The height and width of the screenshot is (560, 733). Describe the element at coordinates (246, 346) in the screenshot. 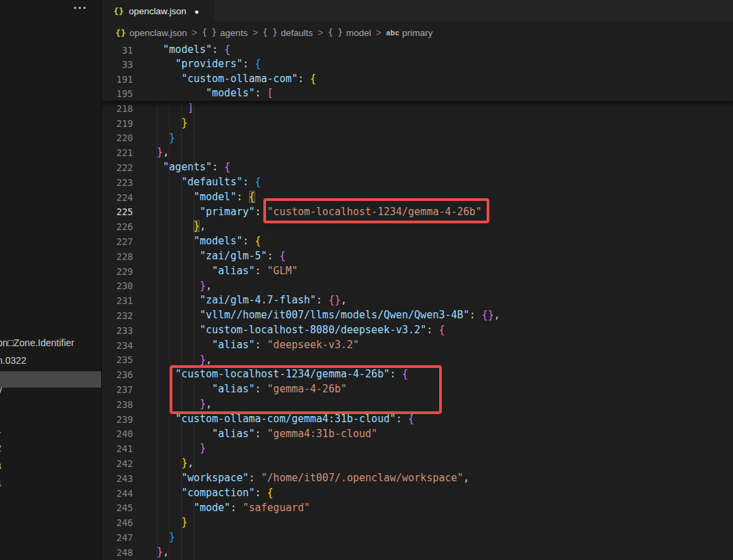

I see `code-text: "alias": "deepseek-v3.2"` at that location.